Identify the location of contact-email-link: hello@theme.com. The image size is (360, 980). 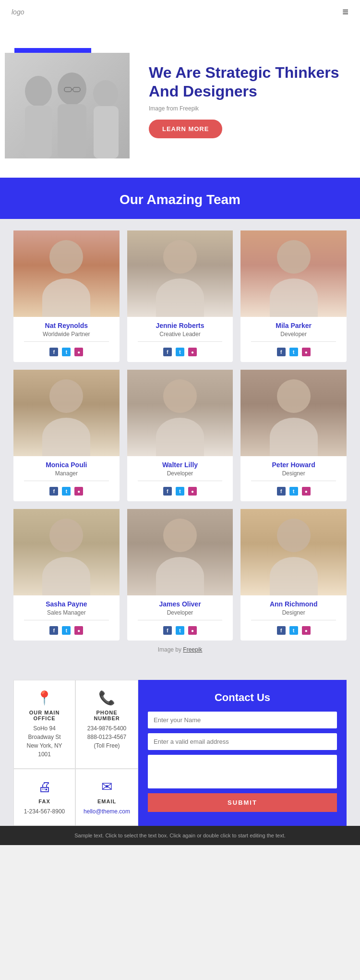
(107, 811).